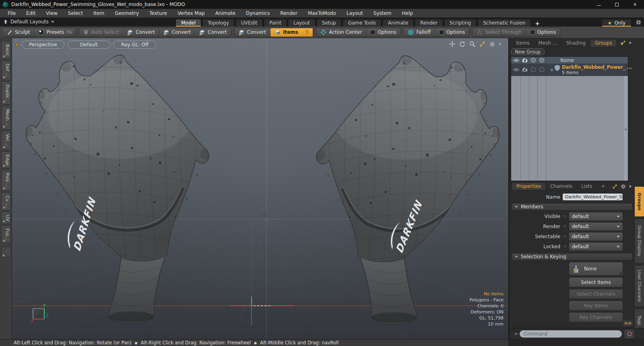 The image size is (644, 346). Describe the element at coordinates (429, 23) in the screenshot. I see `tab-render: Render` at that location.